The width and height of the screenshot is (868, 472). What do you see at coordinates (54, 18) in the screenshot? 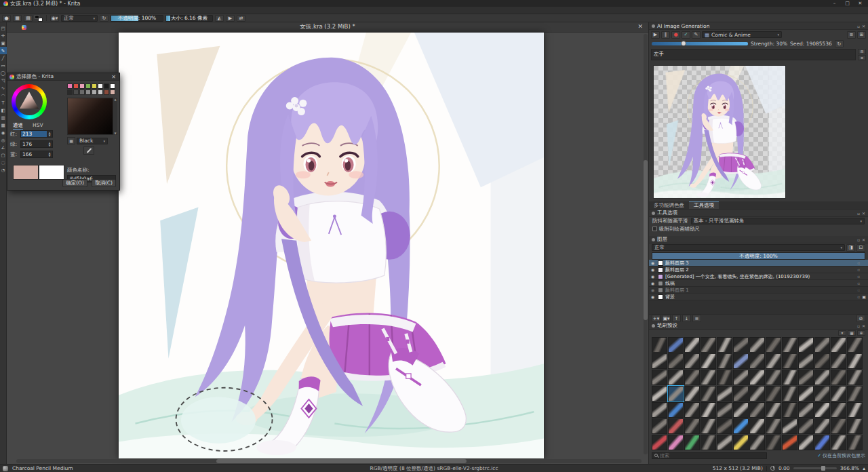
I see `brush-editor-button: ◉▾` at bounding box center [54, 18].